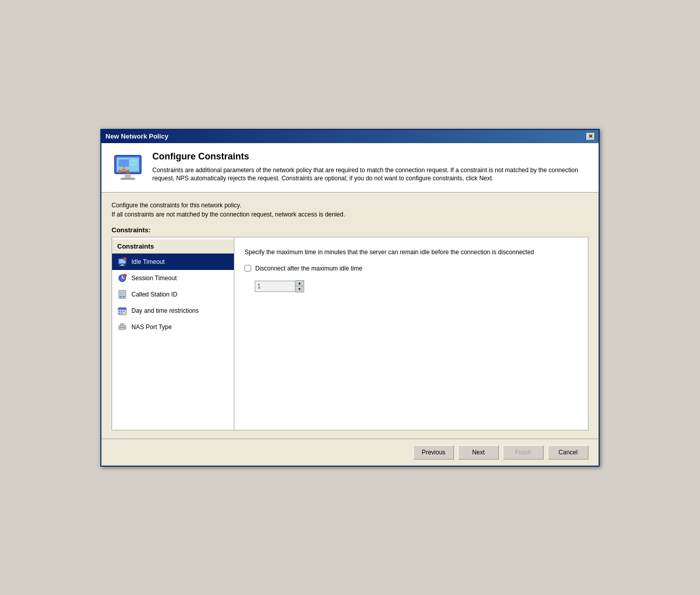 The height and width of the screenshot is (595, 700). Describe the element at coordinates (350, 137) in the screenshot. I see `title-bar: New Network Policy ✕` at that location.